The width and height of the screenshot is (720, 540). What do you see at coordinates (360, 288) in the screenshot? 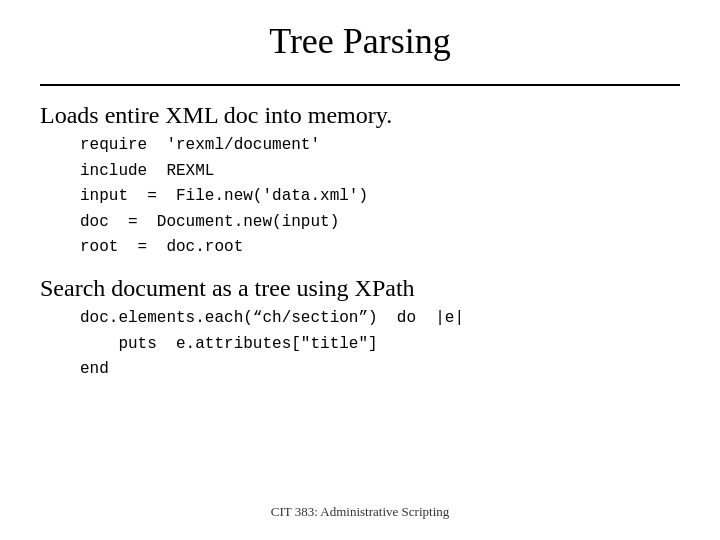
I see `section-2-heading: Search document as a tree using XPath` at bounding box center [360, 288].